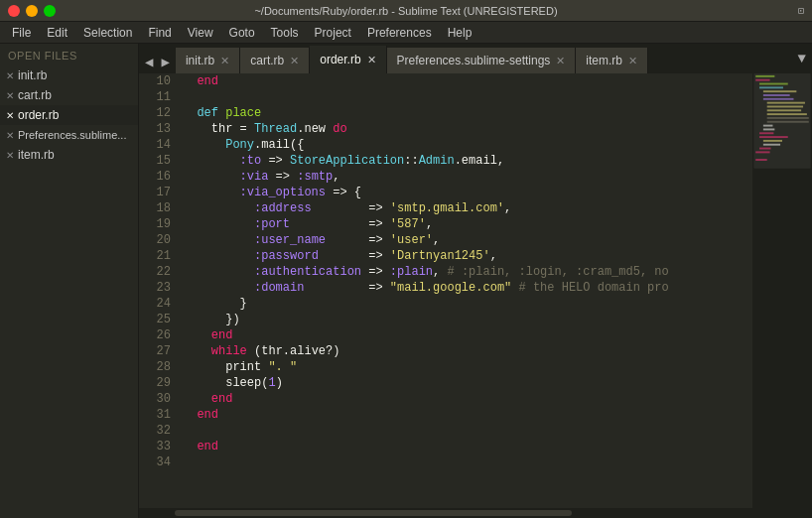 The image size is (812, 518). I want to click on sidebar-item-preferences: ✕ Preferences.sublime..., so click(69, 135).